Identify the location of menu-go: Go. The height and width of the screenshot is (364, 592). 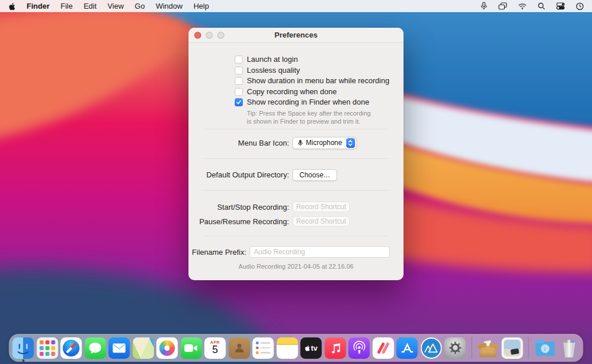
(140, 6).